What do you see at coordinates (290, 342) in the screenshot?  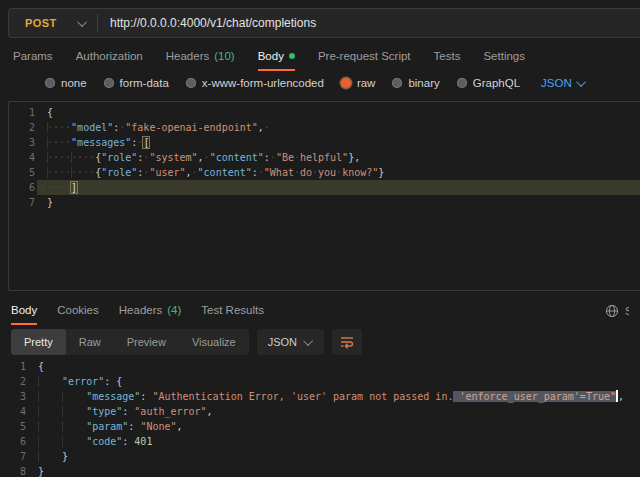 I see `response-format-dropdown: JSON` at bounding box center [290, 342].